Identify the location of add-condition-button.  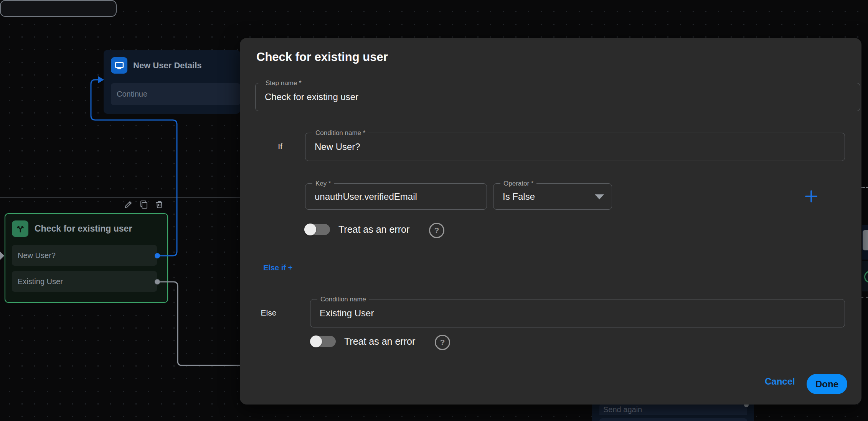
(811, 196).